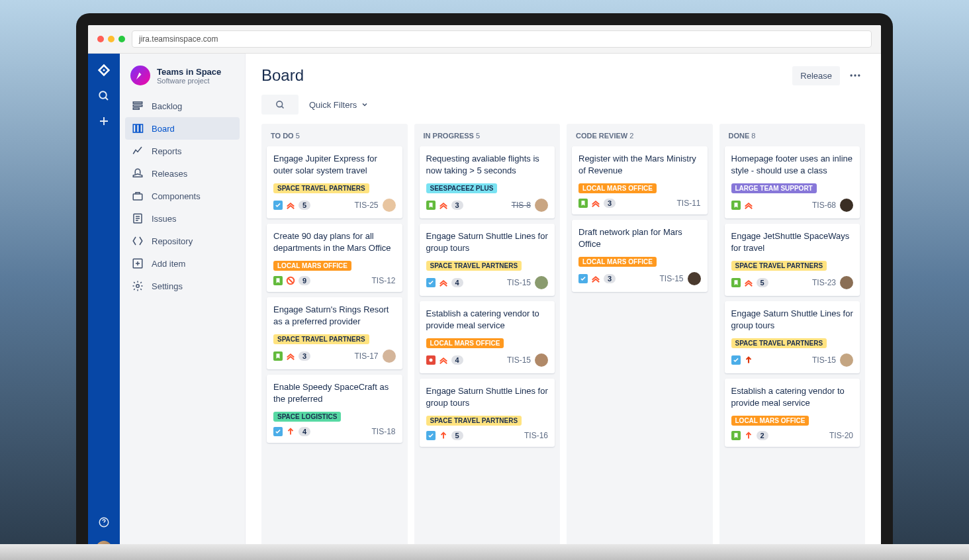 This screenshot has height=560, width=969. What do you see at coordinates (163, 128) in the screenshot?
I see `sidebar-item-label: Board` at bounding box center [163, 128].